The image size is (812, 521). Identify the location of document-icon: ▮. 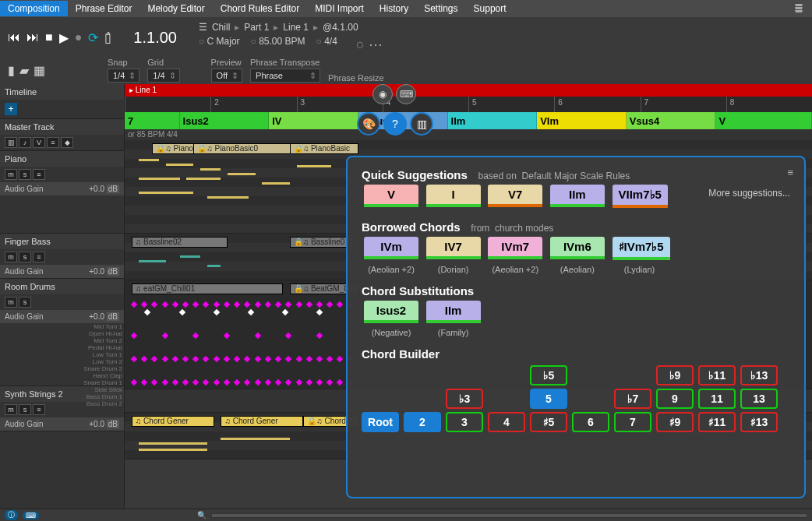
(11, 70).